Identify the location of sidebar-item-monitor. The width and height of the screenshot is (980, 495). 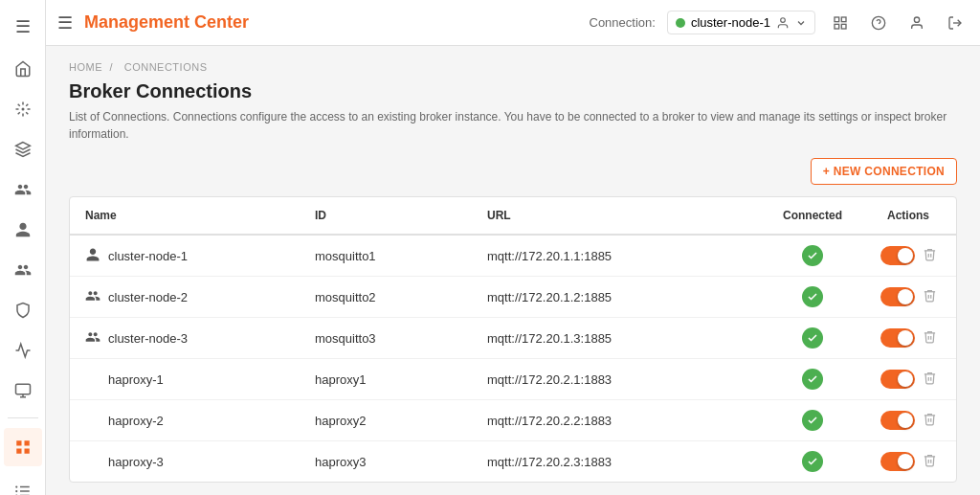
(23, 391).